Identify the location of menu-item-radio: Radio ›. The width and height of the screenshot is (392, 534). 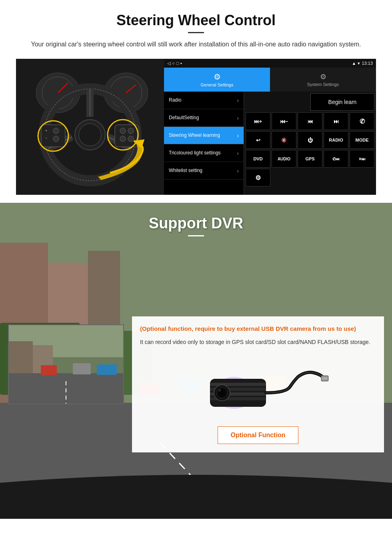
(204, 100).